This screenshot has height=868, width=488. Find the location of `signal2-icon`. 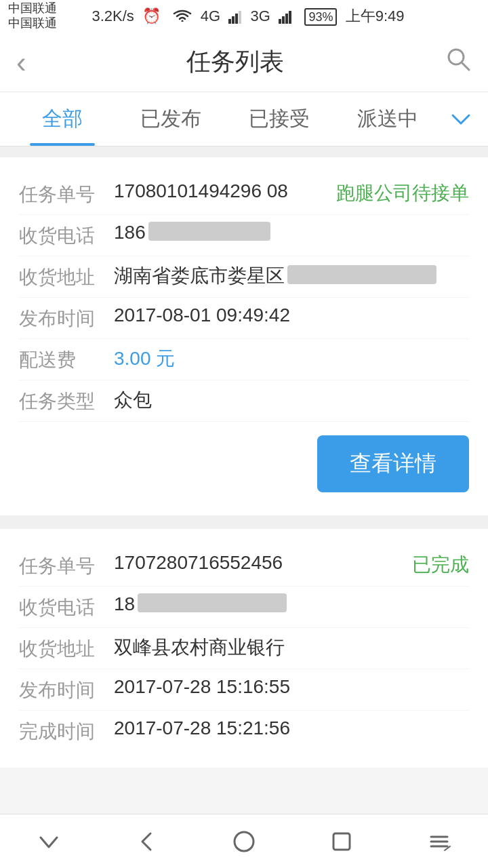

signal2-icon is located at coordinates (285, 17).